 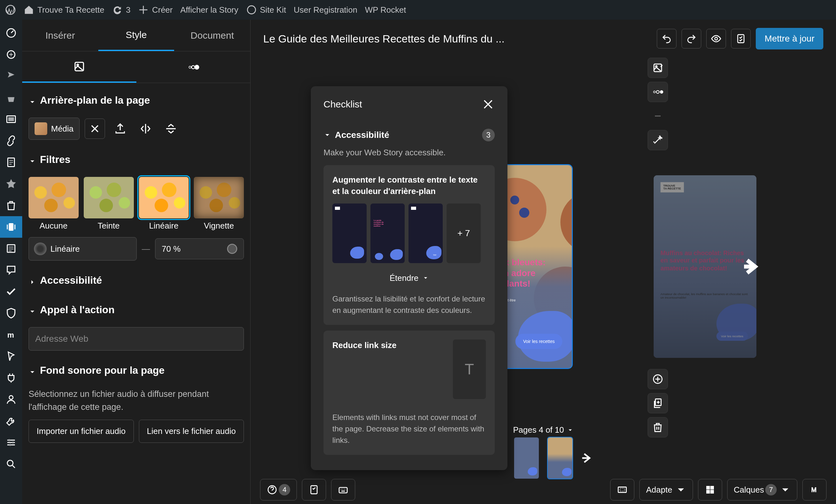 I want to click on undo-button, so click(x=667, y=39).